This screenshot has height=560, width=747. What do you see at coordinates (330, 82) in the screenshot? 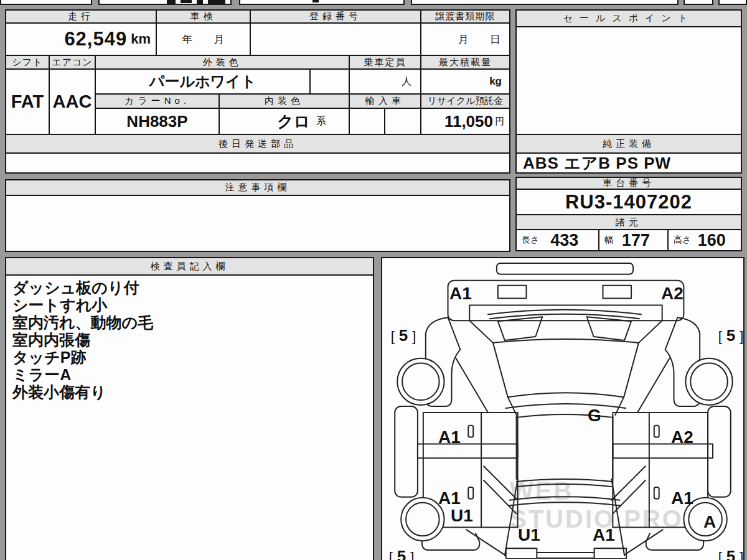
I see `exterior-color-blank-cell` at bounding box center [330, 82].